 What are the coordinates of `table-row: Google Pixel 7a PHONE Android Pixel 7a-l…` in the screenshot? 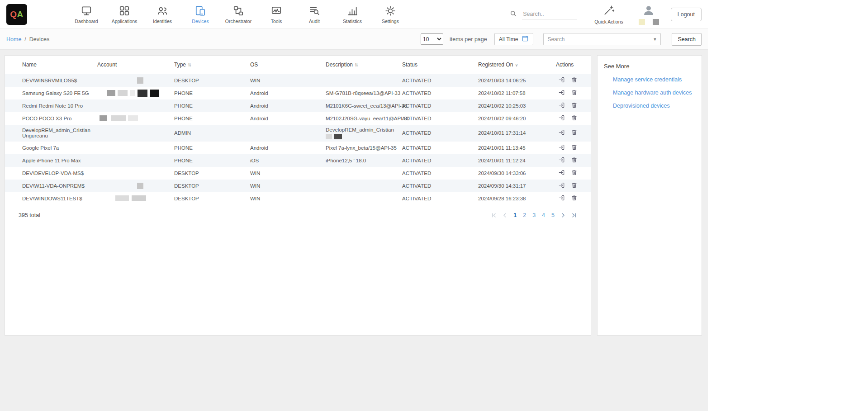 It's located at (298, 148).